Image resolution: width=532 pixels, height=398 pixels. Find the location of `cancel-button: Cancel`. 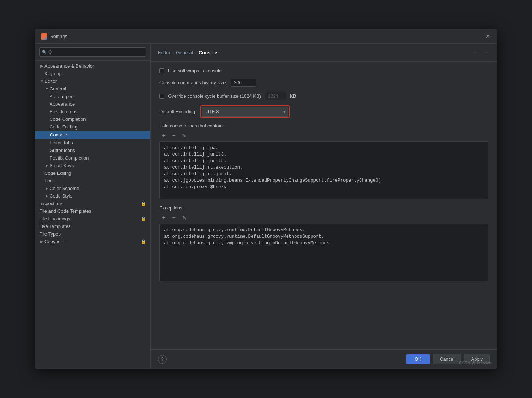

cancel-button: Cancel is located at coordinates (447, 359).